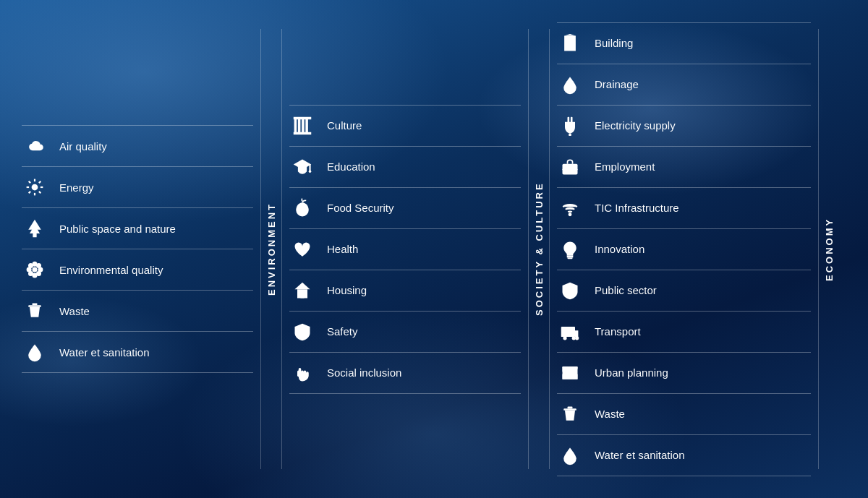 Image resolution: width=868 pixels, height=498 pixels. Describe the element at coordinates (343, 249) in the screenshot. I see `health-label: Health` at that location.